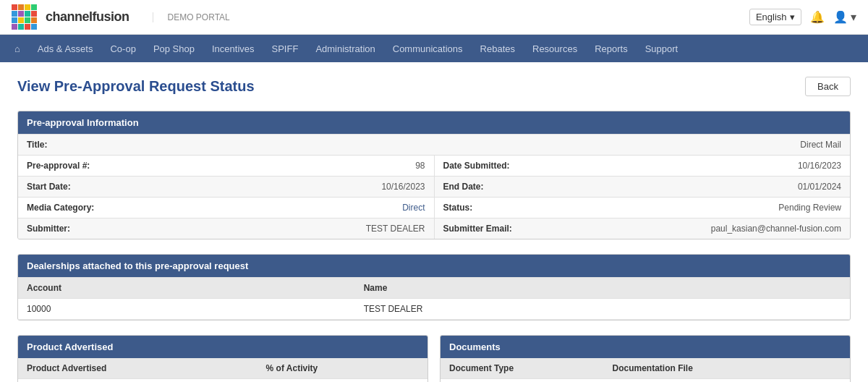 Image resolution: width=868 pixels, height=382 pixels. I want to click on documents-column-headers: Document Type Documentation File, so click(645, 369).